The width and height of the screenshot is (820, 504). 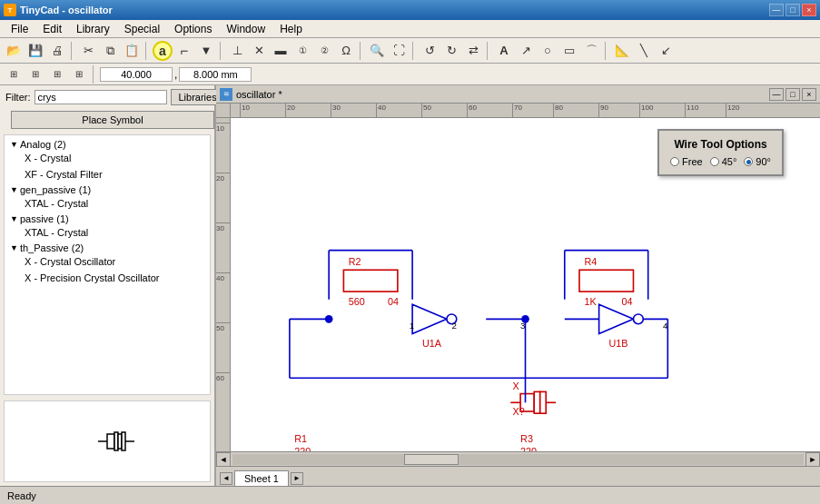 What do you see at coordinates (776, 94) in the screenshot?
I see `canvas-min-btn: —` at bounding box center [776, 94].